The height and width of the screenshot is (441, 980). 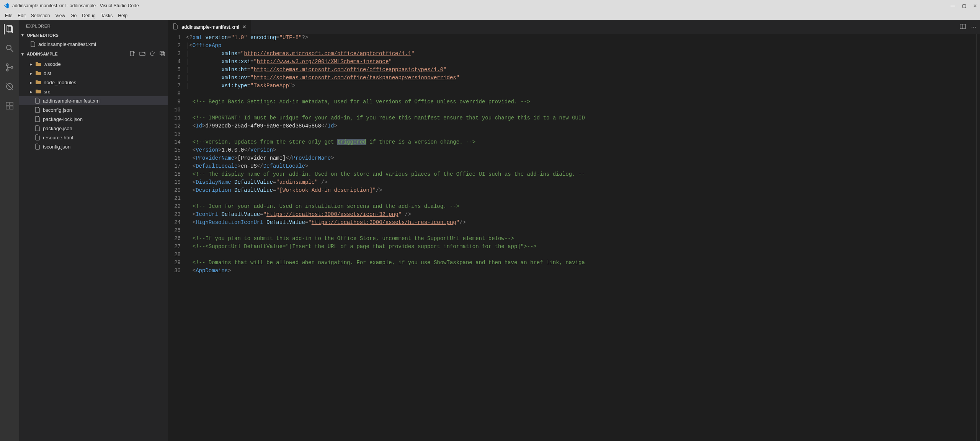 I want to click on new-folder-icon, so click(x=142, y=54).